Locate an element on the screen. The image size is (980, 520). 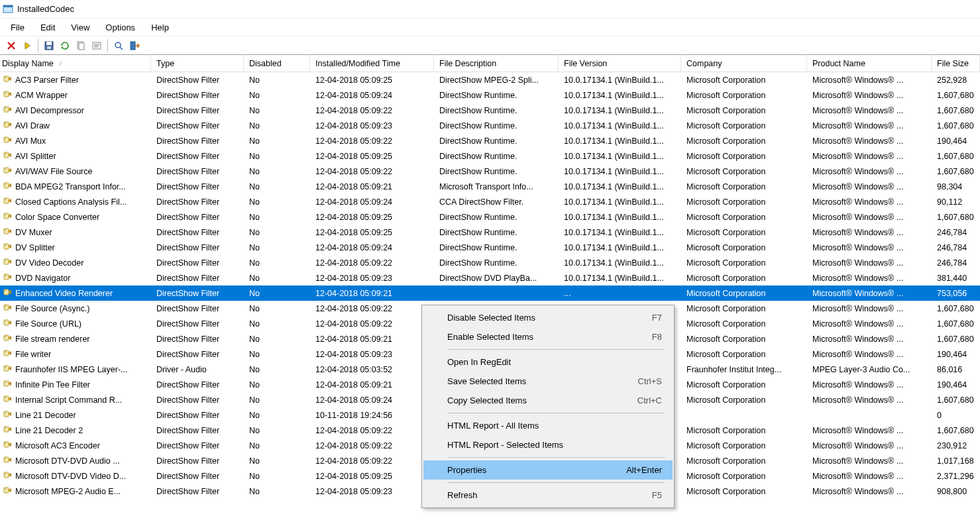
table-header-row: Display Name⁄TypeDisabledInstalled/Modif… is located at coordinates (490, 64).